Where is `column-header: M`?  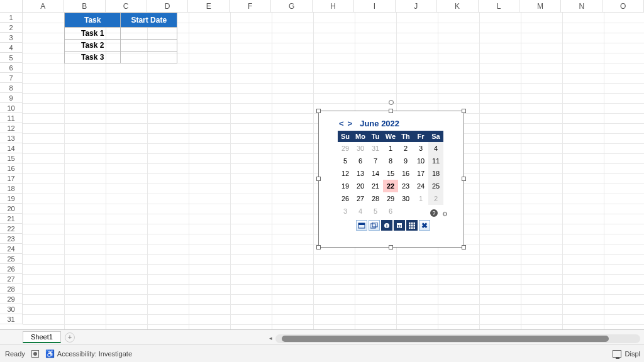 column-header: M is located at coordinates (540, 6).